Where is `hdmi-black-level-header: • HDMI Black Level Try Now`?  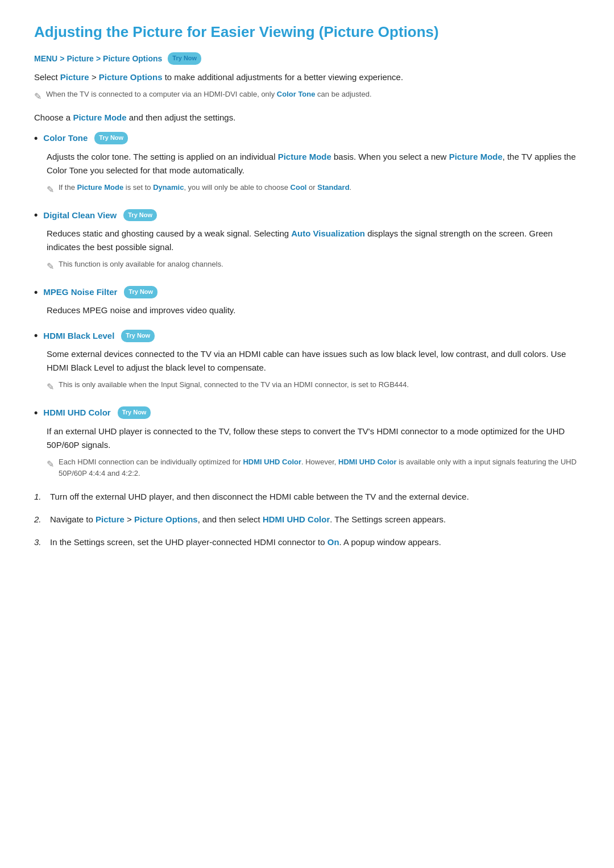
hdmi-black-level-header: • HDMI Black Level Try Now is located at coordinates (307, 335).